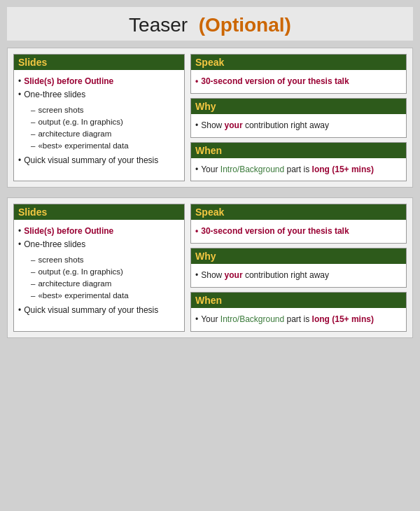 The image size is (420, 511). What do you see at coordinates (99, 311) in the screenshot?
I see `card2-summary-list: • Quick visual summary of your thesis` at bounding box center [99, 311].